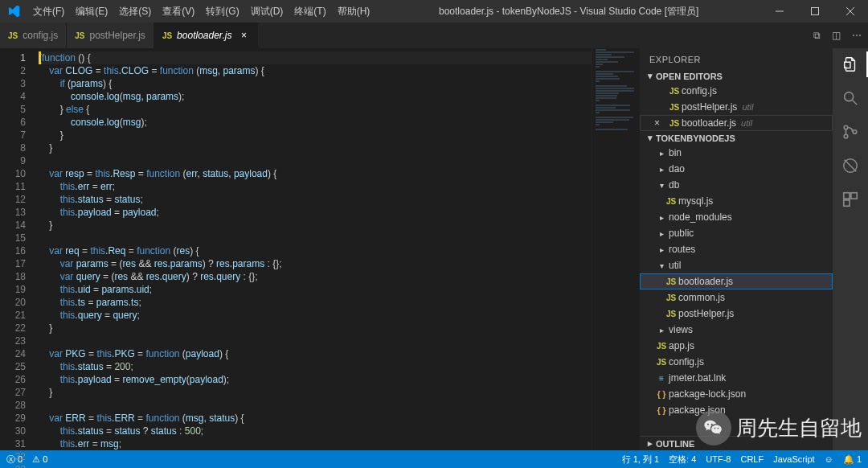 The height and width of the screenshot is (468, 868). What do you see at coordinates (736, 298) in the screenshot?
I see `tree-item: JScommon.js` at bounding box center [736, 298].